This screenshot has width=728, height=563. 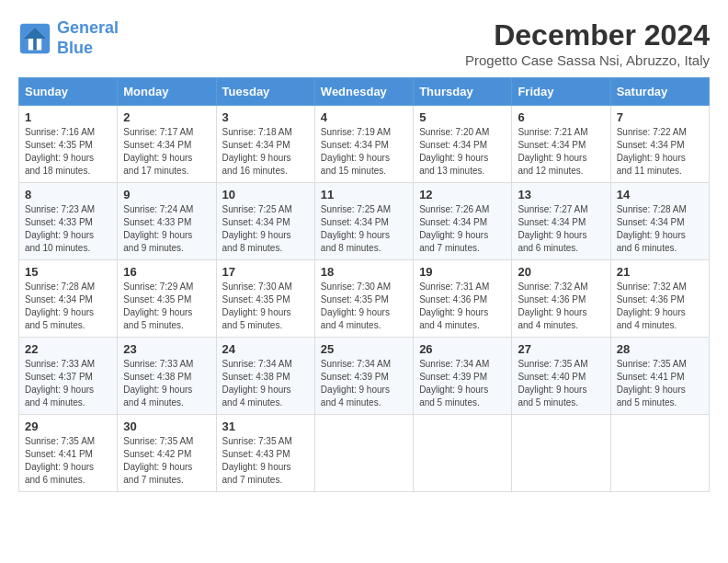 What do you see at coordinates (167, 299) in the screenshot?
I see `calendar-cell: 16Sunrise: 7:29 AMSunset: 4:35 PMDayligh…` at bounding box center [167, 299].